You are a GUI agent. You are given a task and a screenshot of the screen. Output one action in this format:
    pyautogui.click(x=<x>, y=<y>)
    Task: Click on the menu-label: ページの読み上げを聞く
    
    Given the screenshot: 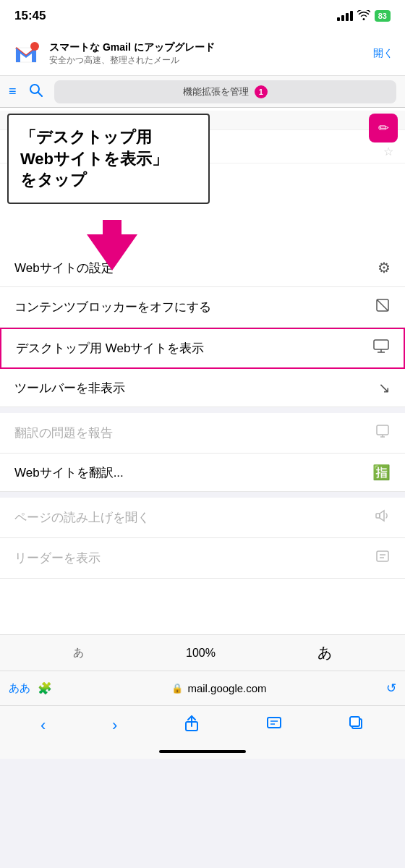 What is the action you would take?
    pyautogui.click(x=82, y=518)
    